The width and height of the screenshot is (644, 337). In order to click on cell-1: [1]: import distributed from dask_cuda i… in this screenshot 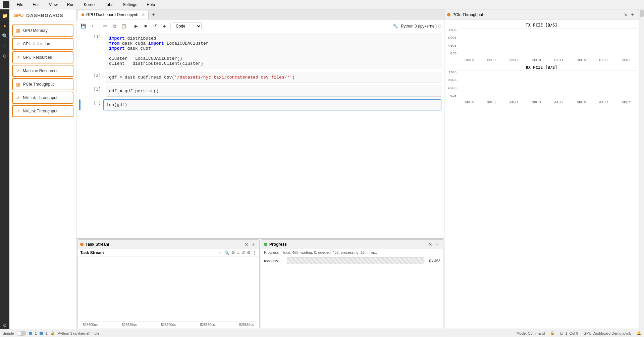, I will do `click(260, 51)`.